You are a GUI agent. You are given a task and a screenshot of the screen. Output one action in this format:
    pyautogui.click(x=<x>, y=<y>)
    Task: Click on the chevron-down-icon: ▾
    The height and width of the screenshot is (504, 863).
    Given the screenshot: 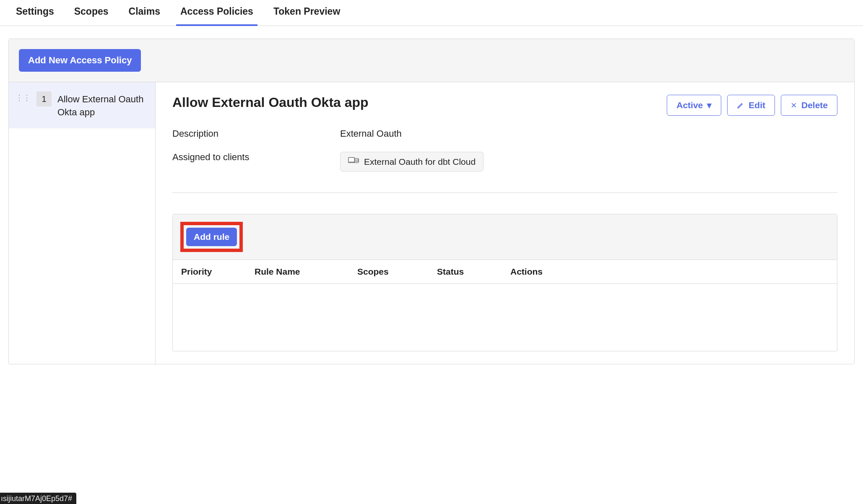 What is the action you would take?
    pyautogui.click(x=710, y=105)
    